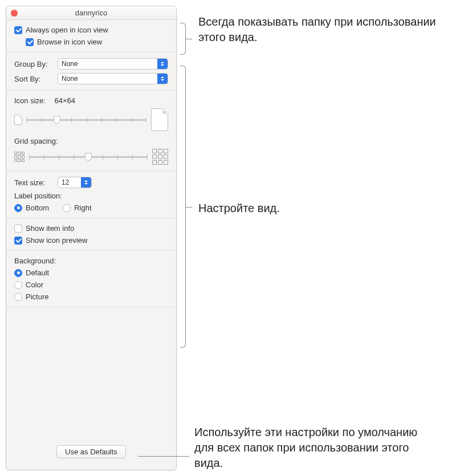 Image resolution: width=452 pixels, height=476 pixels. I want to click on group-by-label: Group By:, so click(34, 64).